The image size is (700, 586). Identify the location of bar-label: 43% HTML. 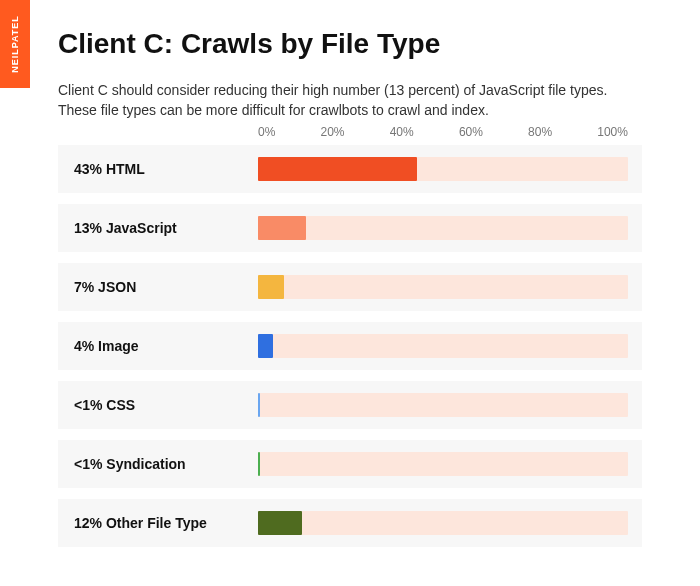
(163, 169).